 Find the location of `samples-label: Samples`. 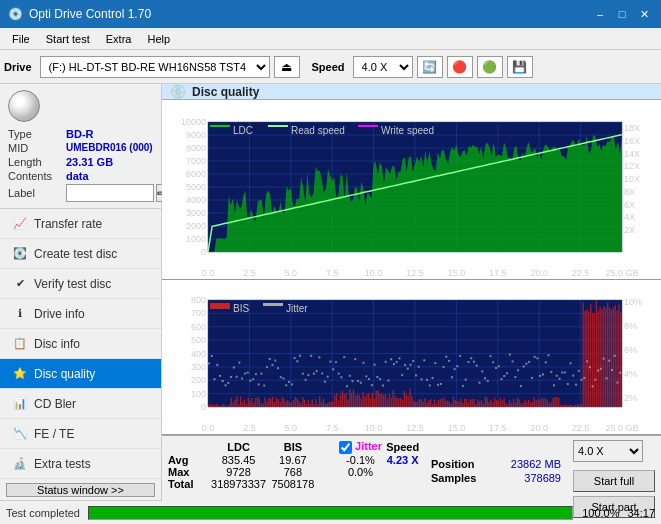

samples-label: Samples is located at coordinates (454, 478).